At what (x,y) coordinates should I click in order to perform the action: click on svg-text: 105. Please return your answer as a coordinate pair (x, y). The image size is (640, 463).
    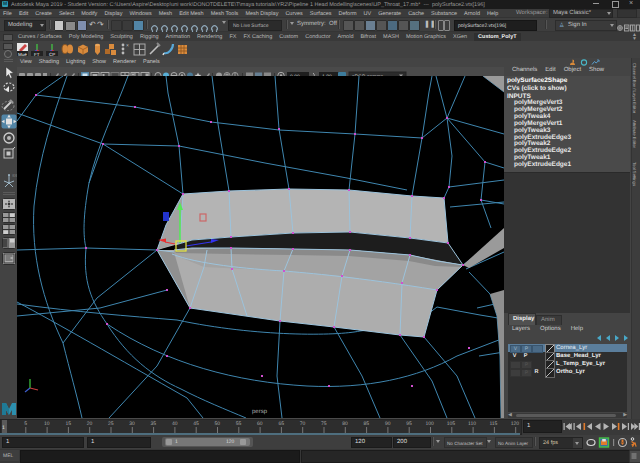
    Looking at the image, I should click on (452, 424).